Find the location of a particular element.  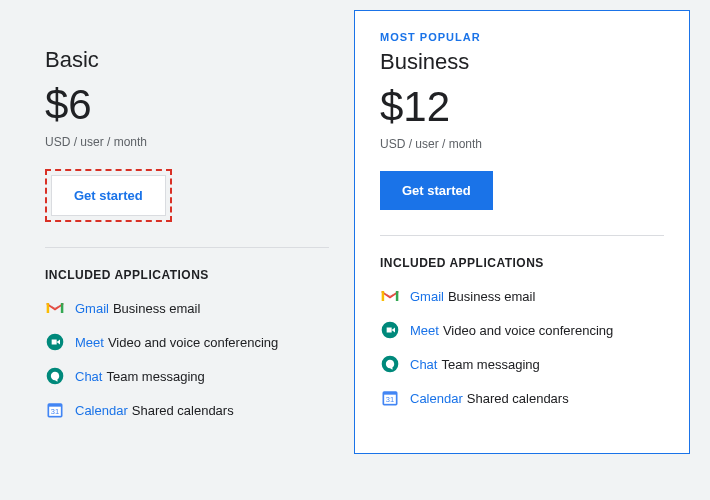

plan-name: Business is located at coordinates (522, 62).